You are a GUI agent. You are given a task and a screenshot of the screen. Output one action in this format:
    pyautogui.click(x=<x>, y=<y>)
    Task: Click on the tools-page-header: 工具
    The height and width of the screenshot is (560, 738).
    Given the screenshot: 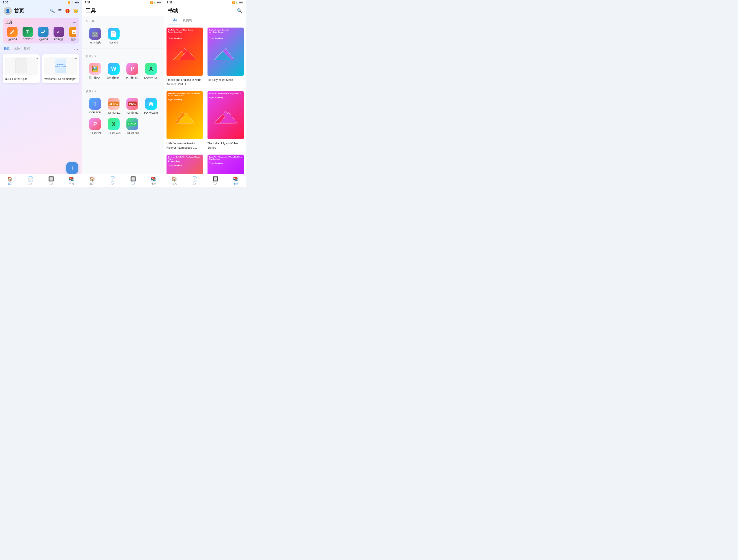 What is the action you would take?
    pyautogui.click(x=123, y=11)
    